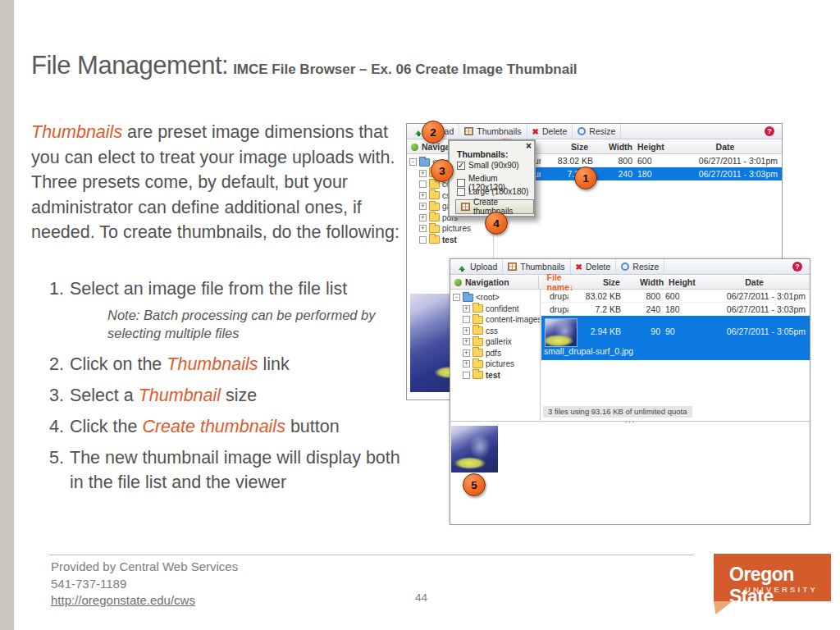  I want to click on slide-edge-strip, so click(7, 315).